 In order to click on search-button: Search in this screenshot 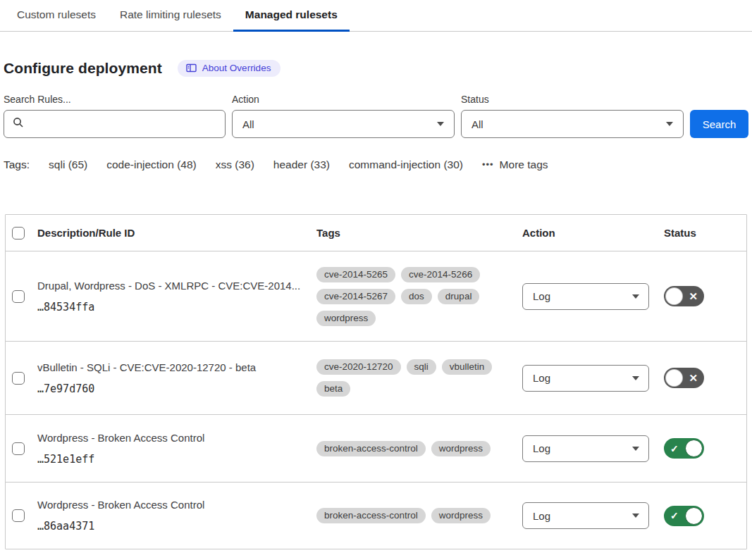, I will do `click(719, 124)`.